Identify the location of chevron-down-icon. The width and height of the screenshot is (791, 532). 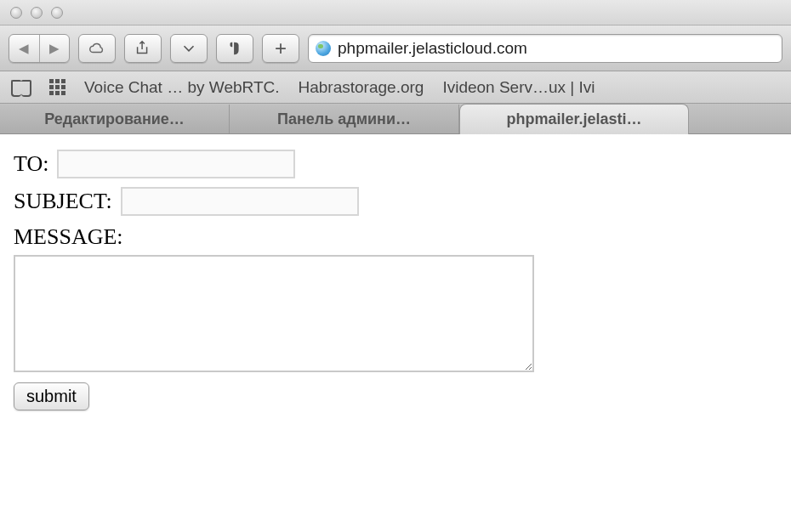
(189, 48).